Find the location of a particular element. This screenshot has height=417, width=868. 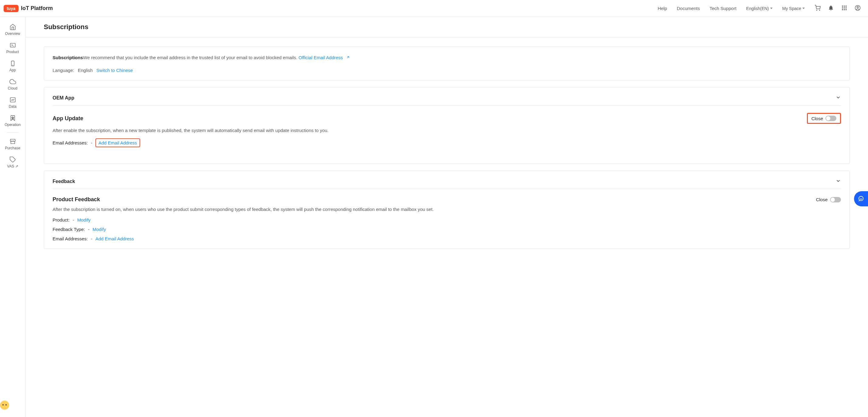

feedback-email-row: Email Addresses: - Add Email Address is located at coordinates (447, 239).